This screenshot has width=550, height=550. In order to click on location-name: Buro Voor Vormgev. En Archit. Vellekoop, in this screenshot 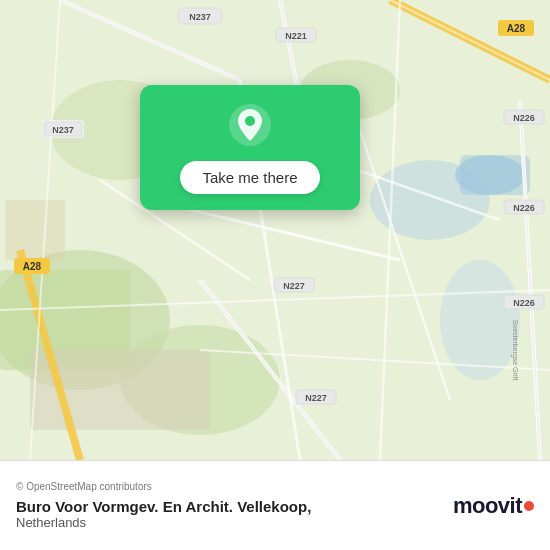, I will do `click(164, 506)`.